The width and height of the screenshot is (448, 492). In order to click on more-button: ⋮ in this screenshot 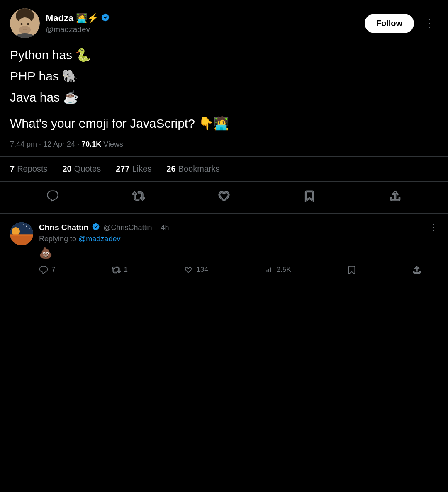, I will do `click(429, 23)`.